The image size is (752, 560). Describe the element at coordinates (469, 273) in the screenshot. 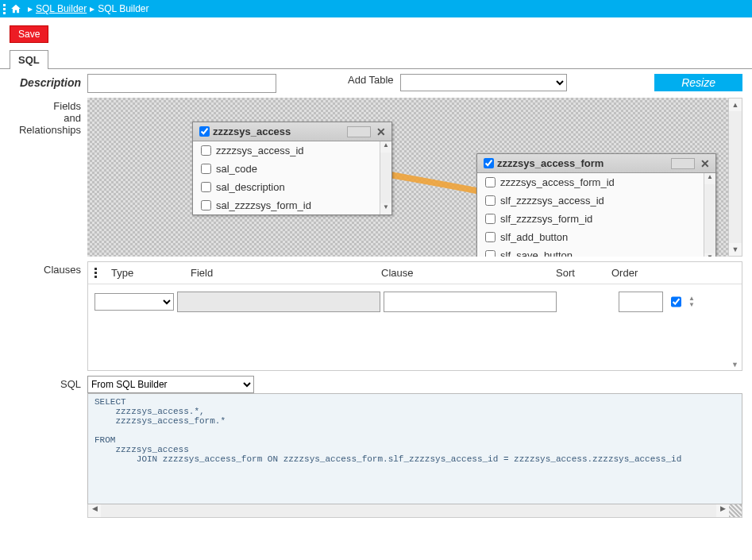

I see `clauses-header-clause: Clause` at that location.